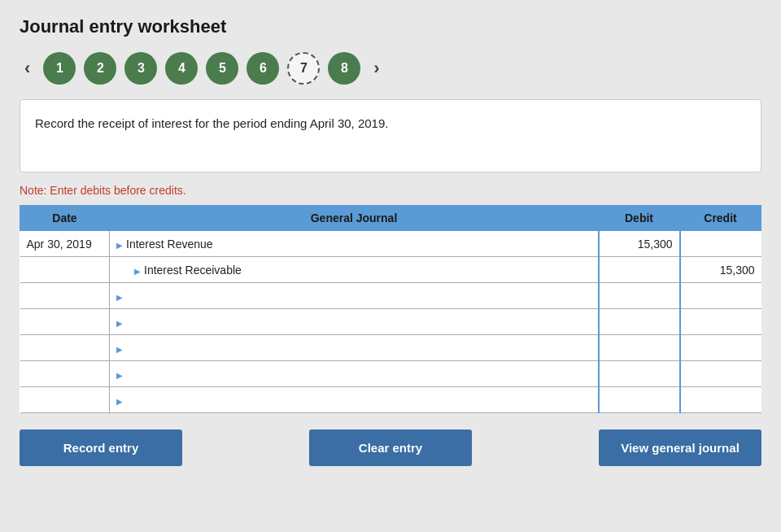  Describe the element at coordinates (390, 270) in the screenshot. I see `table-row: Interest Receivable 15,300` at that location.